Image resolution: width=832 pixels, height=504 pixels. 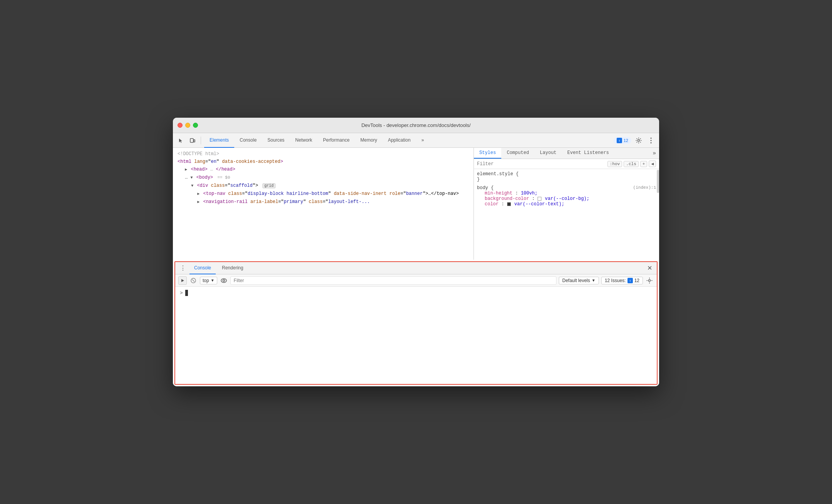 What do you see at coordinates (518, 153) in the screenshot?
I see `styles-tab-computed: Computed` at bounding box center [518, 153].